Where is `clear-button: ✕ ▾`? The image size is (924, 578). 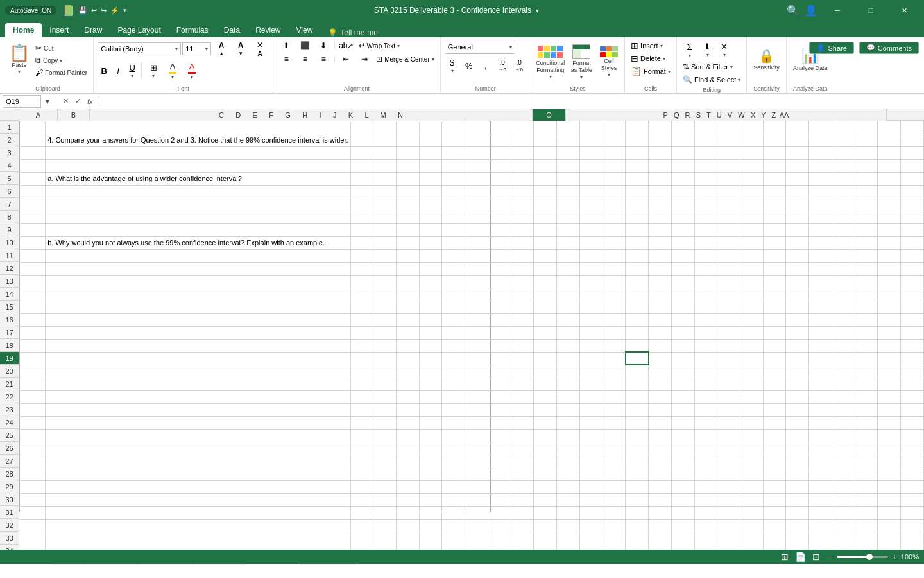
clear-button: ✕ ▾ is located at coordinates (724, 50).